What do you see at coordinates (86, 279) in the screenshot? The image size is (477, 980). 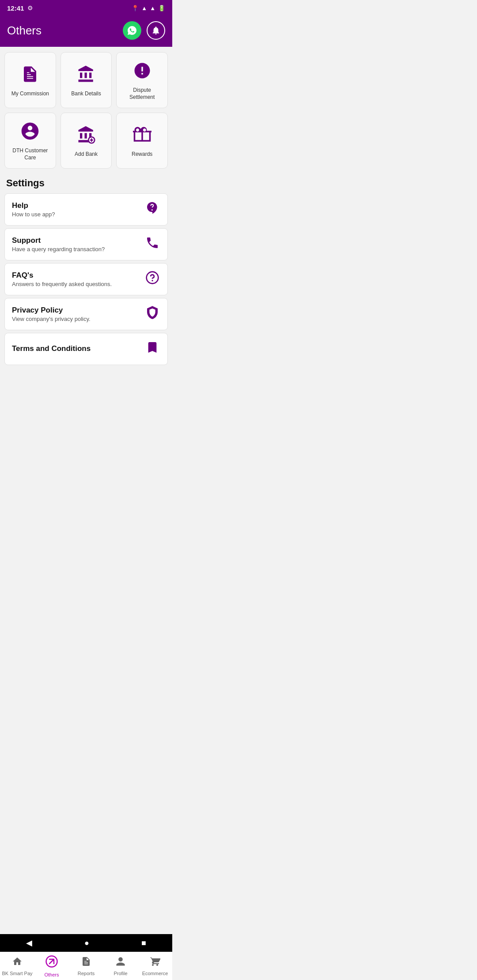 I see `settings-list: Help How to use app? Support Have a quer…` at bounding box center [86, 279].